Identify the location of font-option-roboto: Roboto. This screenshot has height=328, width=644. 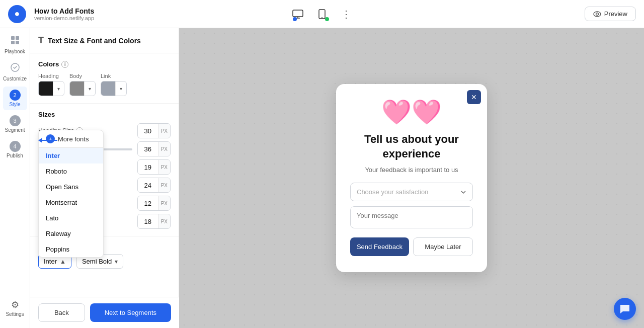
(71, 171).